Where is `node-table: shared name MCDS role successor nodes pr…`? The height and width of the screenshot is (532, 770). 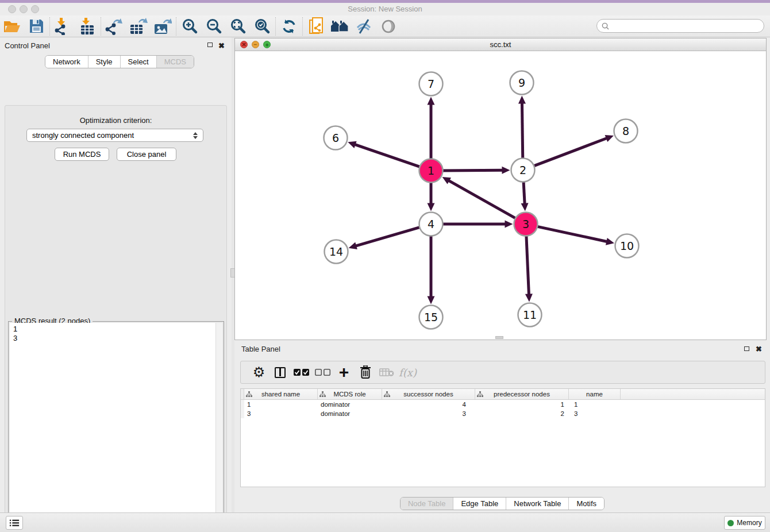
node-table: shared name MCDS role successor nodes pr… is located at coordinates (503, 438).